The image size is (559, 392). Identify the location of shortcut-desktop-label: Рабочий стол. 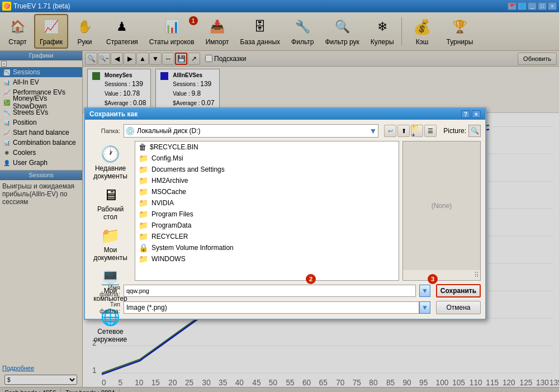
(111, 213).